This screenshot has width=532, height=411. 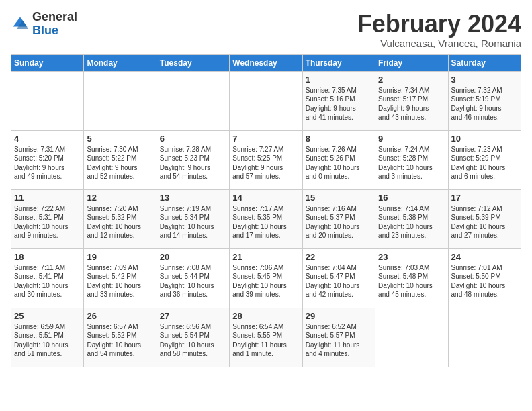 What do you see at coordinates (266, 337) in the screenshot?
I see `calendar-week-5: 25Sunrise: 6:59 AM Sunset: 5:51 PM Dayli…` at bounding box center [266, 337].